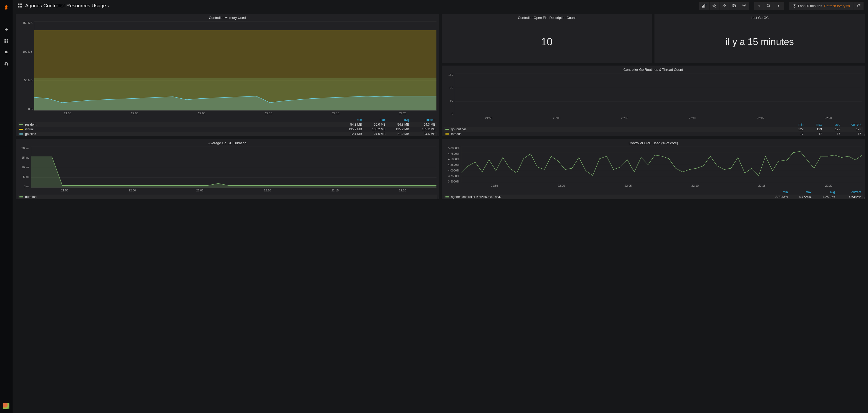 The height and width of the screenshot is (413, 868). I want to click on nav-config-icon, so click(6, 64).